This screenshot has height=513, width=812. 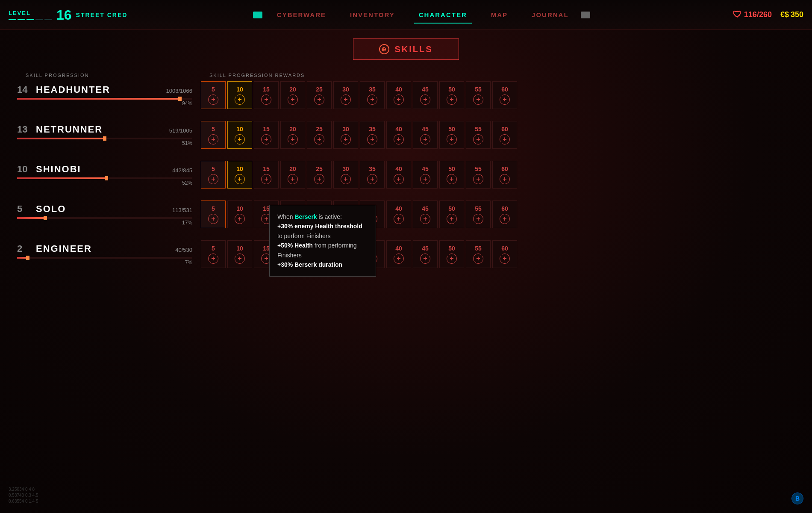 I want to click on tab-cyberware: CYBERWARE, so click(x=302, y=15).